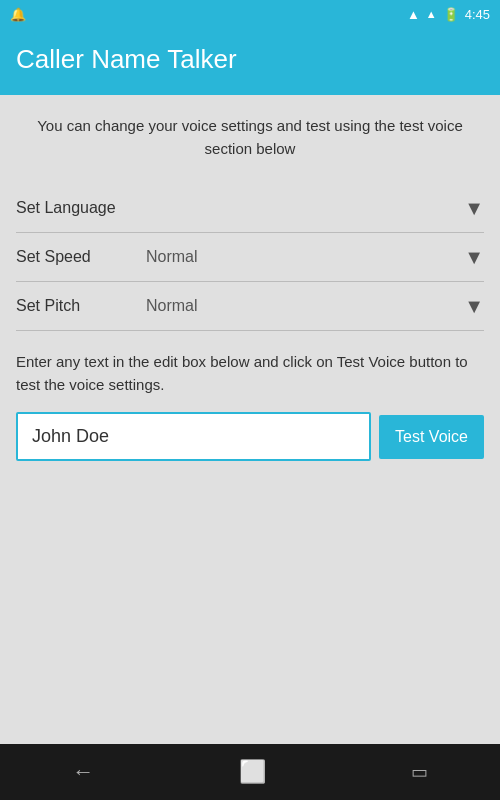 Image resolution: width=500 pixels, height=800 pixels. I want to click on pitch-dropdown-arrow: ▼, so click(474, 306).